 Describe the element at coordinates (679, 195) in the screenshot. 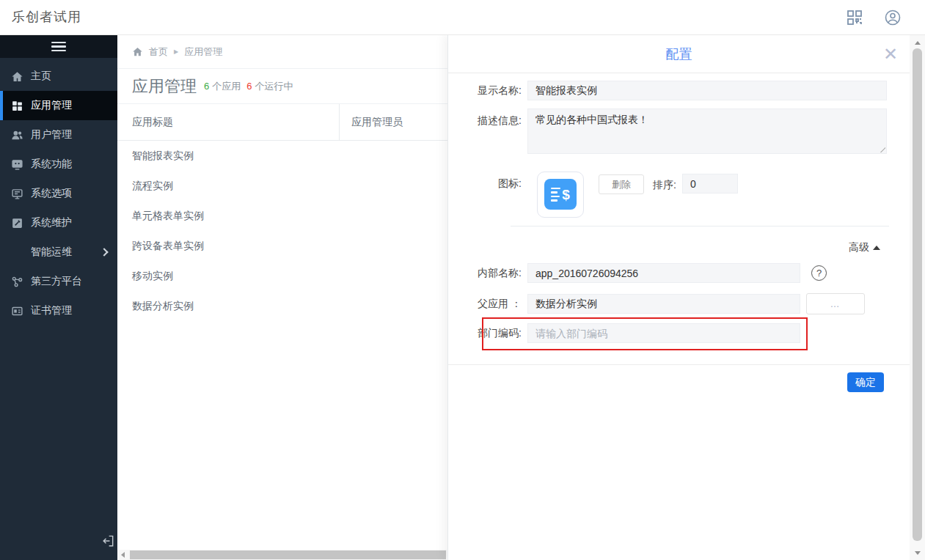

I see `icon-row: 图标: $ 删除 排序:` at that location.